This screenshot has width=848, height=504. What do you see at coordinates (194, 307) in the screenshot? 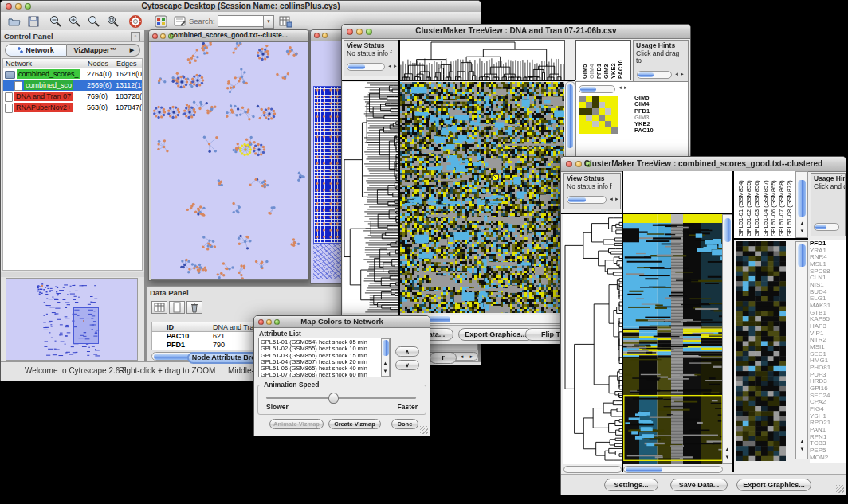
I see `delete-attribute-trash-icon` at bounding box center [194, 307].